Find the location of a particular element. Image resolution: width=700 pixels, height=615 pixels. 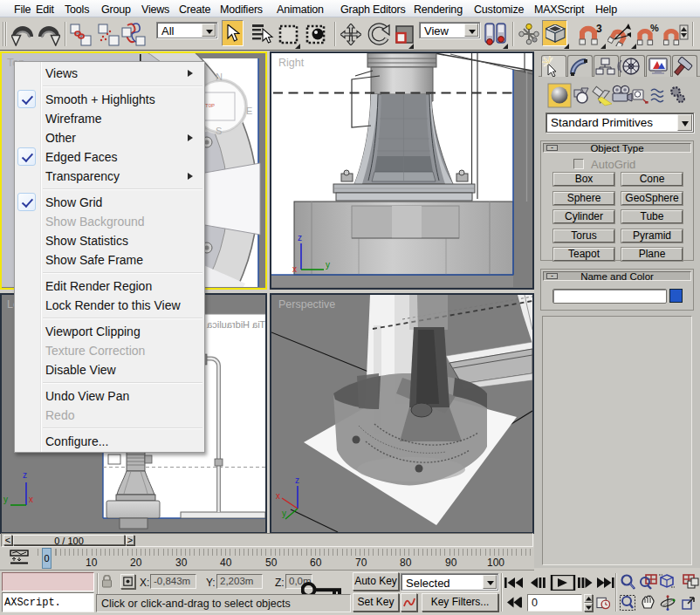

svg-text: Right is located at coordinates (292, 63).